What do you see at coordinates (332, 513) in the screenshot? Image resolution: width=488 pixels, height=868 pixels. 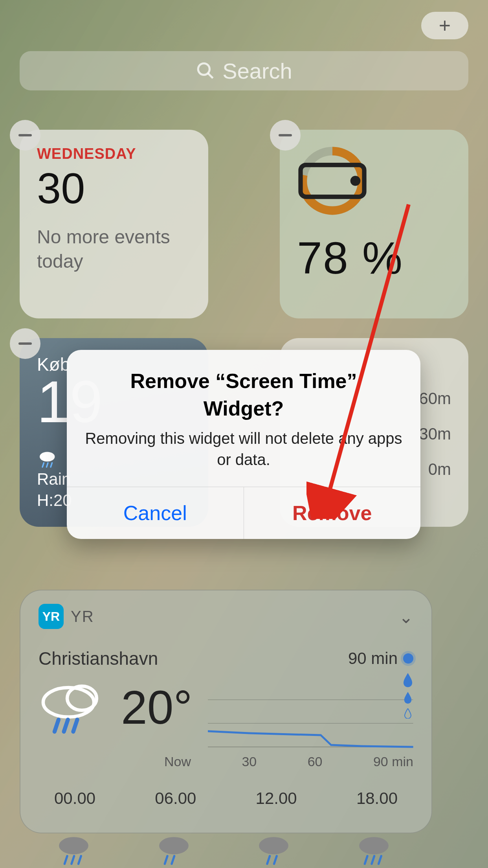 I see `remove-button: Remove` at bounding box center [332, 513].